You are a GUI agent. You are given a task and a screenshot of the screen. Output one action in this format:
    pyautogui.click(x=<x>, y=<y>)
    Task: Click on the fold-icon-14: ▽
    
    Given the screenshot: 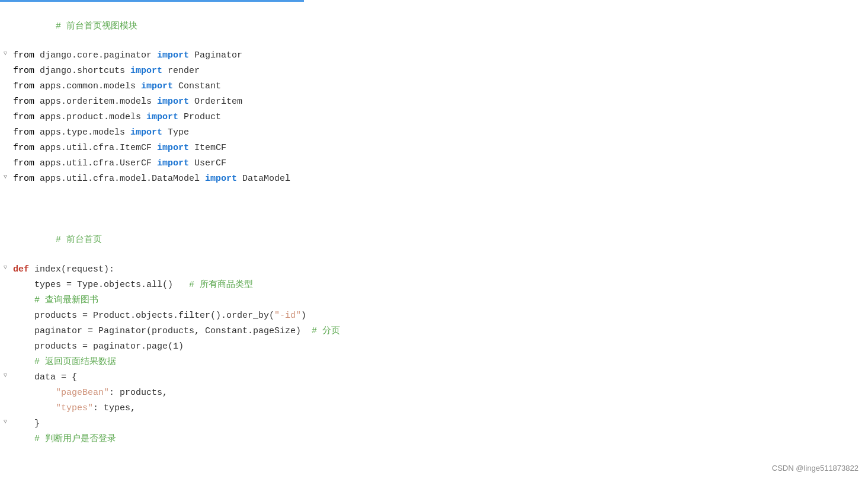 What is the action you would take?
    pyautogui.click(x=5, y=268)
    